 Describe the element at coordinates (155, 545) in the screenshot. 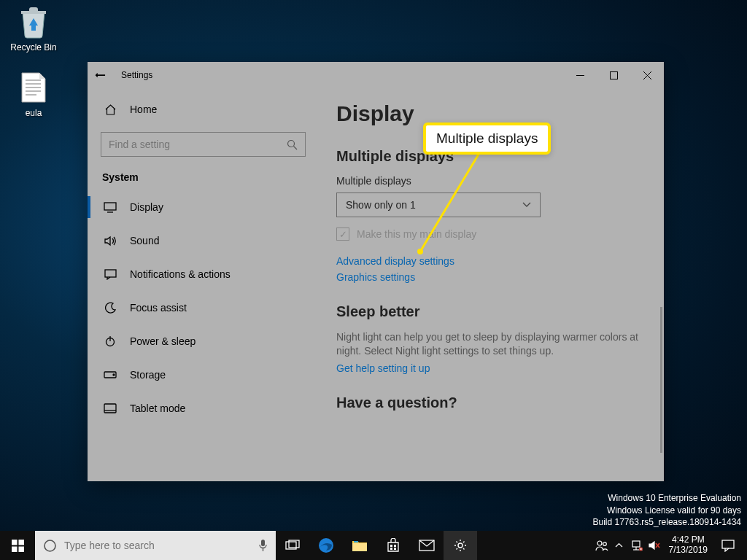

I see `taskbar-search` at that location.